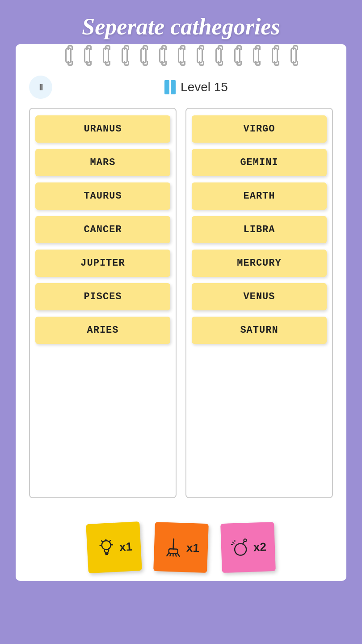 This screenshot has width=362, height=644. What do you see at coordinates (181, 27) in the screenshot?
I see `page-title: Seperate cathegories` at bounding box center [181, 27].